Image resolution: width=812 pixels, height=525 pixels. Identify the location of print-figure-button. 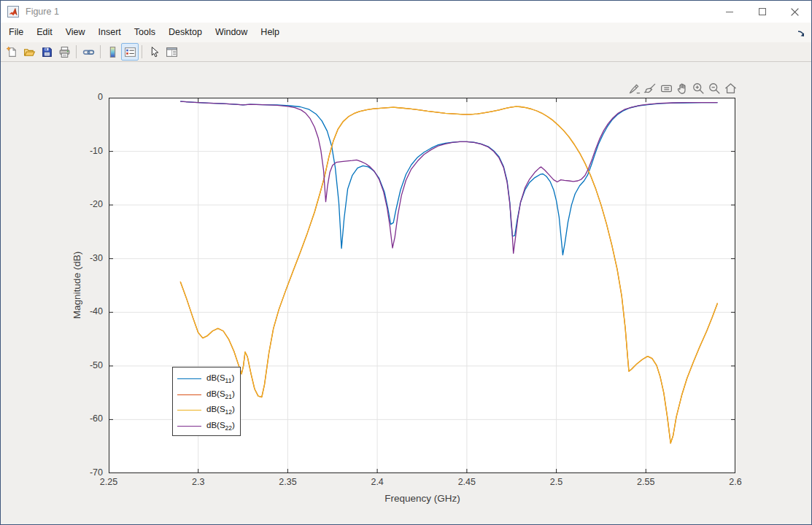
(64, 52).